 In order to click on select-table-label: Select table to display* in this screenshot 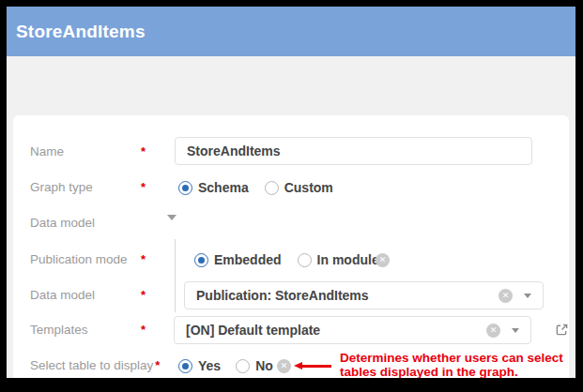, I will do `click(95, 366)`.